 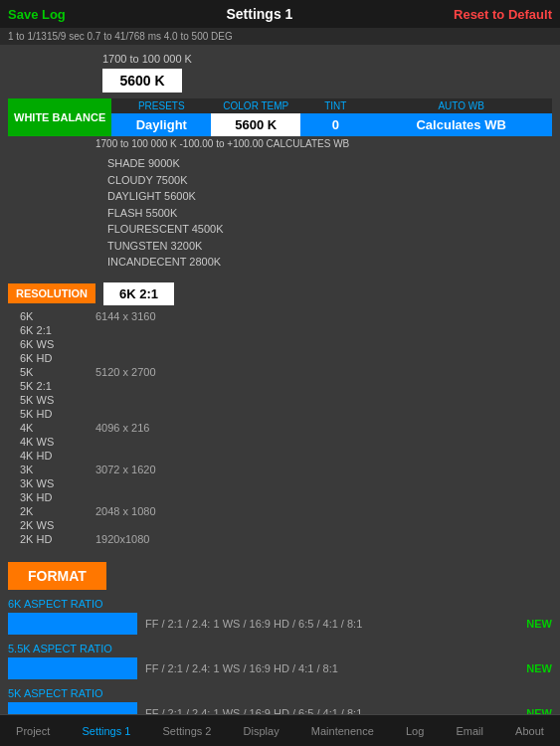 I want to click on resolution-list-item: 6K6144 x 3160, so click(x=284, y=316).